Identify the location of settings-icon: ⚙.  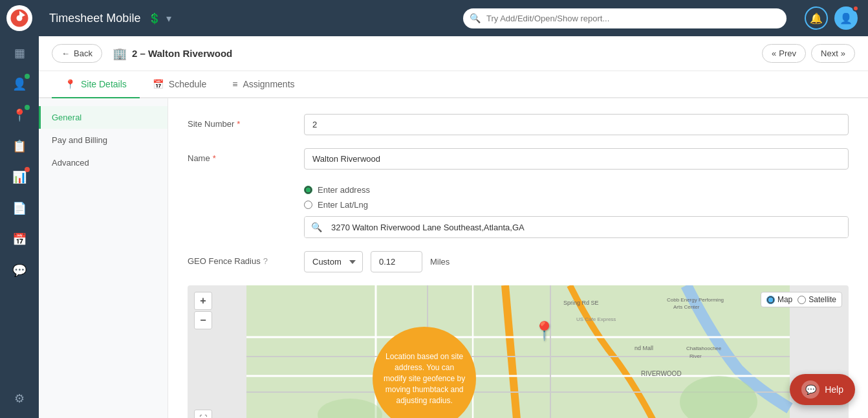
(19, 399).